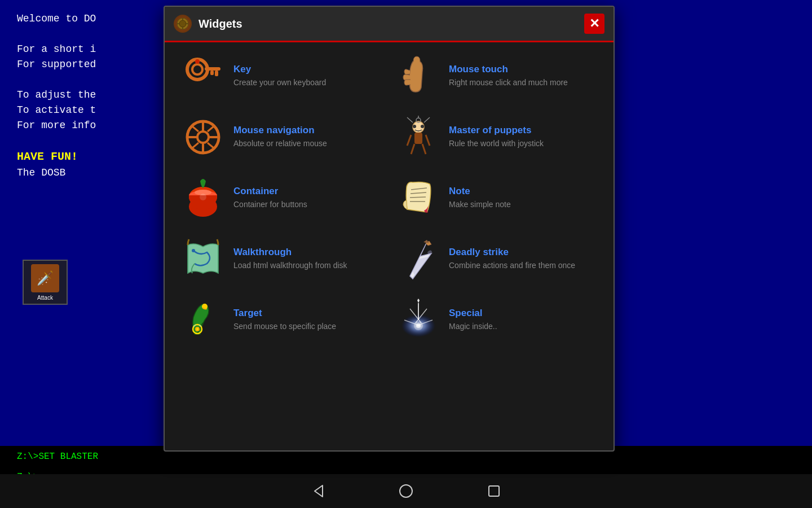 Image resolution: width=812 pixels, height=508 pixels. I want to click on recent-button, so click(494, 491).